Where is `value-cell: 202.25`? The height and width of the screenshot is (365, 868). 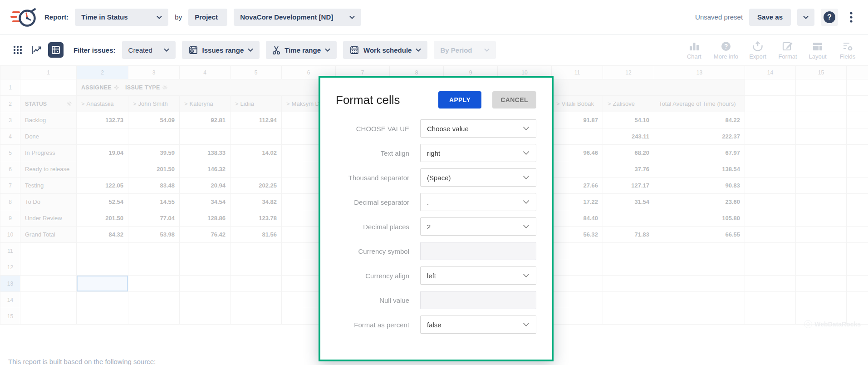 value-cell: 202.25 is located at coordinates (256, 186).